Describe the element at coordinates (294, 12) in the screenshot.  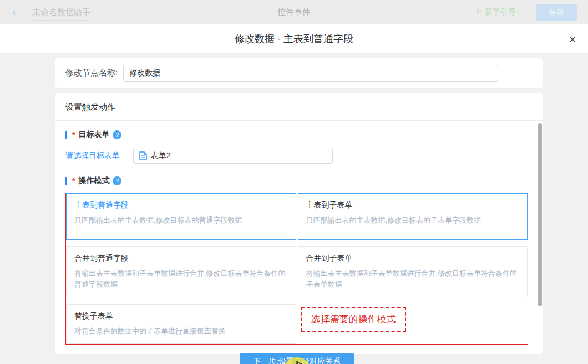
I see `top-bar: ‹ 未命名数据助手 控件事件 ⚐ 新手引导 保存` at that location.